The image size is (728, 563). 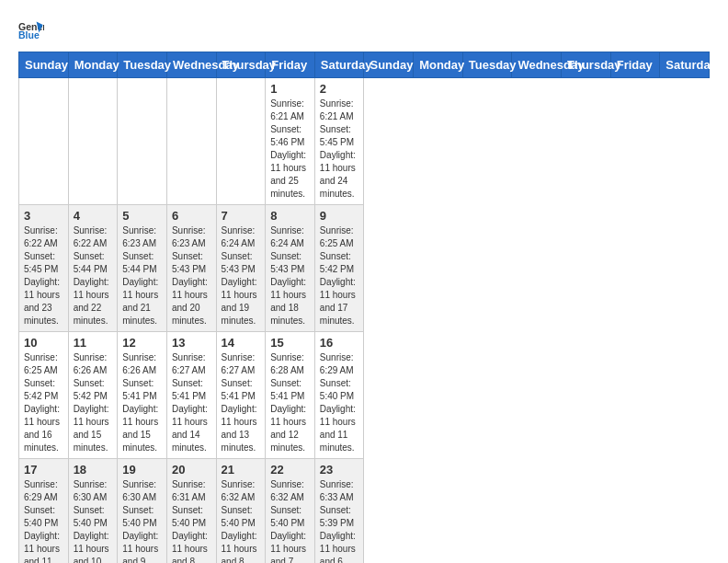 I want to click on day-info: Sunrise: 6:22 AM Sunset: 5:44 PM Dayligh…, so click(x=94, y=276).